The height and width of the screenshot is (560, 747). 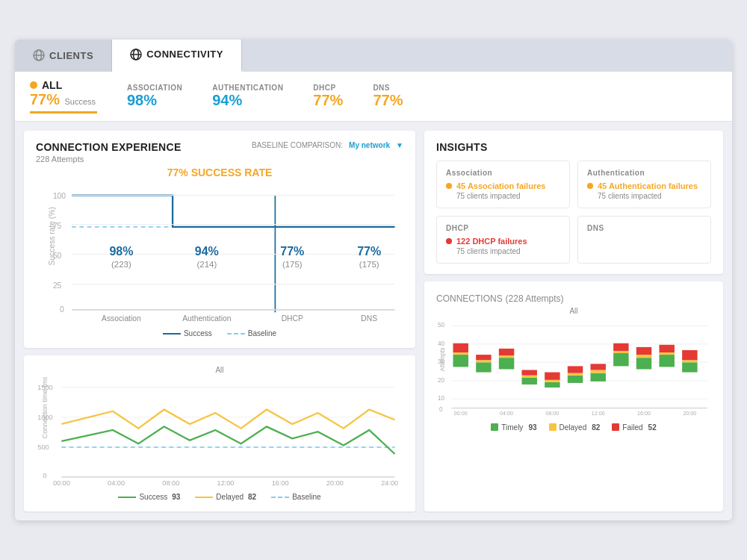 What do you see at coordinates (449, 241) in the screenshot?
I see `dhcp-dot` at bounding box center [449, 241].